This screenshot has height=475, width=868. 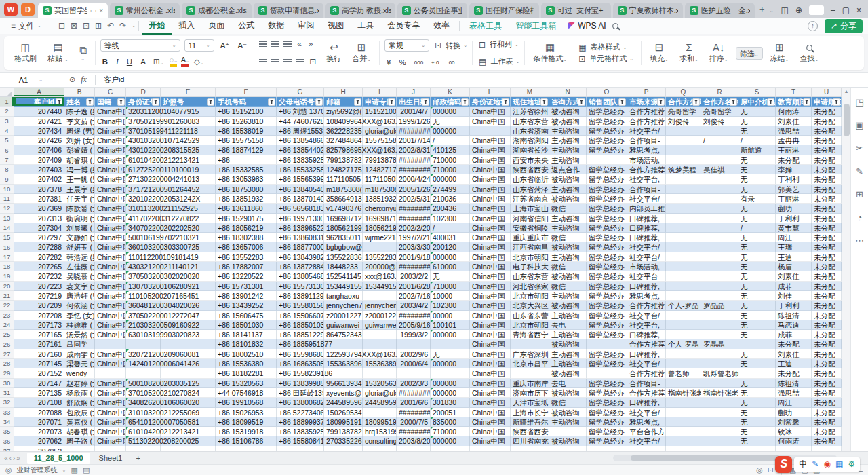 What do you see at coordinates (414, 179) in the screenshot?
I see `cell: 2000/4/24` at bounding box center [414, 179].